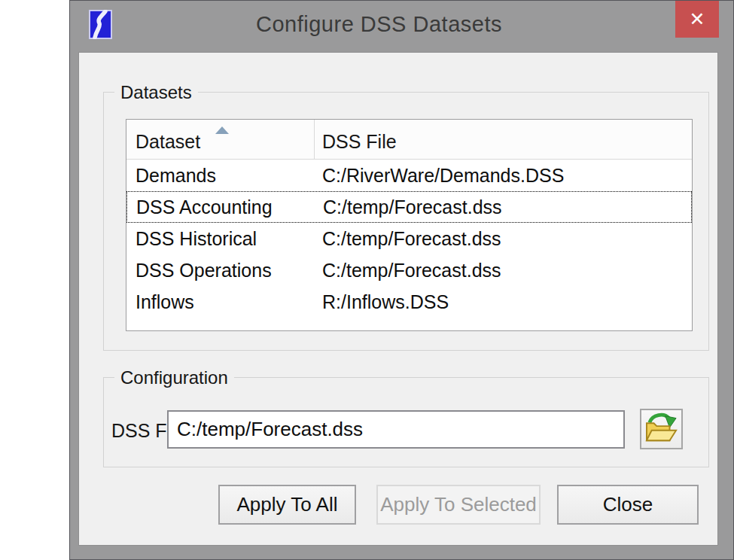 The image size is (734, 560). What do you see at coordinates (221, 175) in the screenshot?
I see `cell-dataset: Demands` at bounding box center [221, 175].